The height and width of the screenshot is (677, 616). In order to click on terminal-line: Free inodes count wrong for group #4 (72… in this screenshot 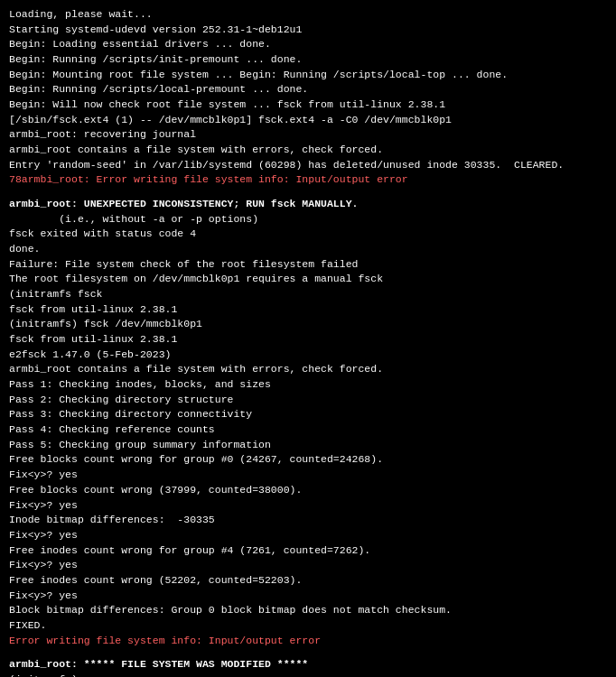, I will do `click(308, 551)`.